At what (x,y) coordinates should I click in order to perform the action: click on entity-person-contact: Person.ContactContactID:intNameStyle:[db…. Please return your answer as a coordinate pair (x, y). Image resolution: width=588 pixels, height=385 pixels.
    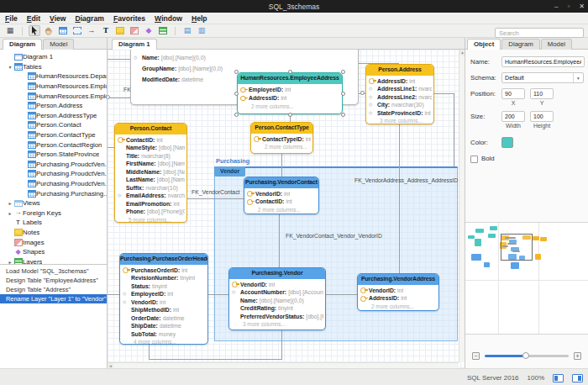
    Looking at the image, I should click on (151, 173).